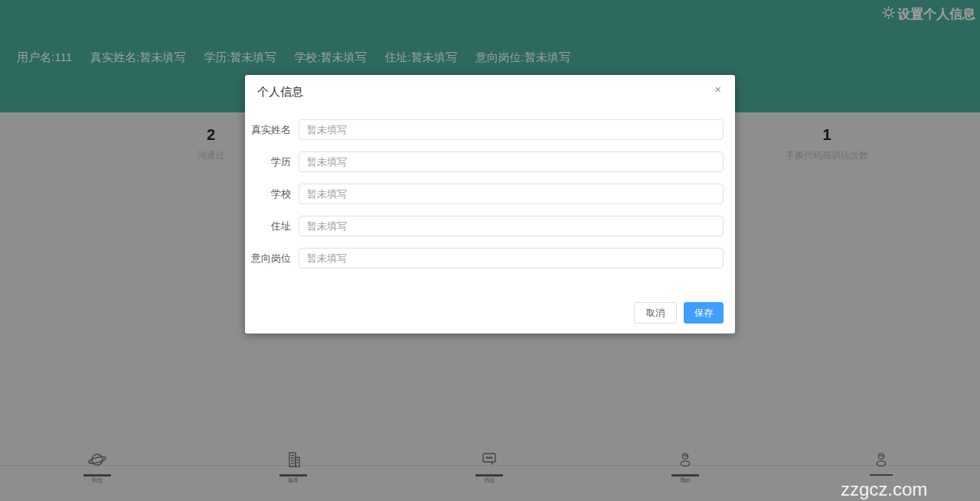  What do you see at coordinates (490, 194) in the screenshot?
I see `form-row-school: 学校` at bounding box center [490, 194].